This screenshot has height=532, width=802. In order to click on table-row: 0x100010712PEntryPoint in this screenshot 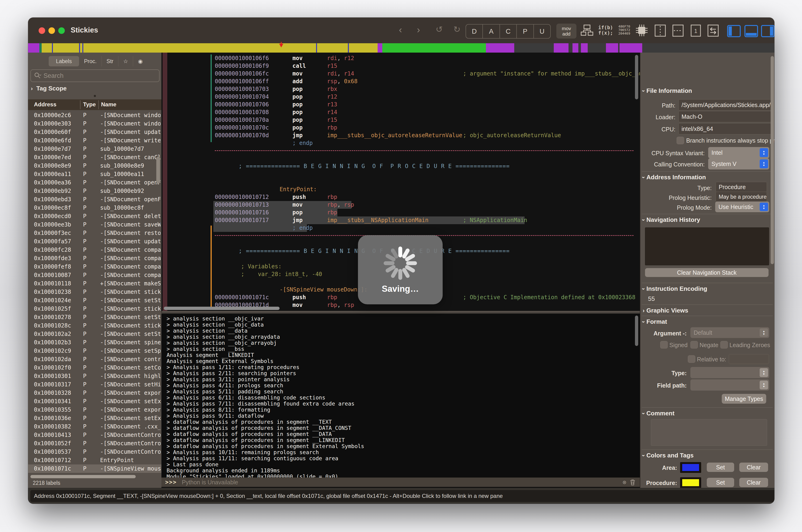, I will do `click(95, 460)`.